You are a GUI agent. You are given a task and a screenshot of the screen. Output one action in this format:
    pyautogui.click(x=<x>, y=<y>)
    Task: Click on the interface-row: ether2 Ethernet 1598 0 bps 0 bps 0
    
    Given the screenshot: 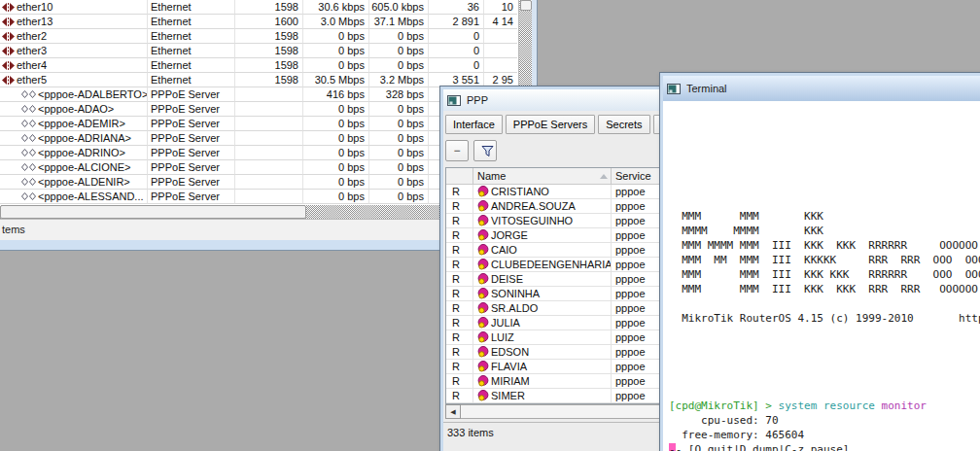 What is the action you would take?
    pyautogui.click(x=259, y=37)
    